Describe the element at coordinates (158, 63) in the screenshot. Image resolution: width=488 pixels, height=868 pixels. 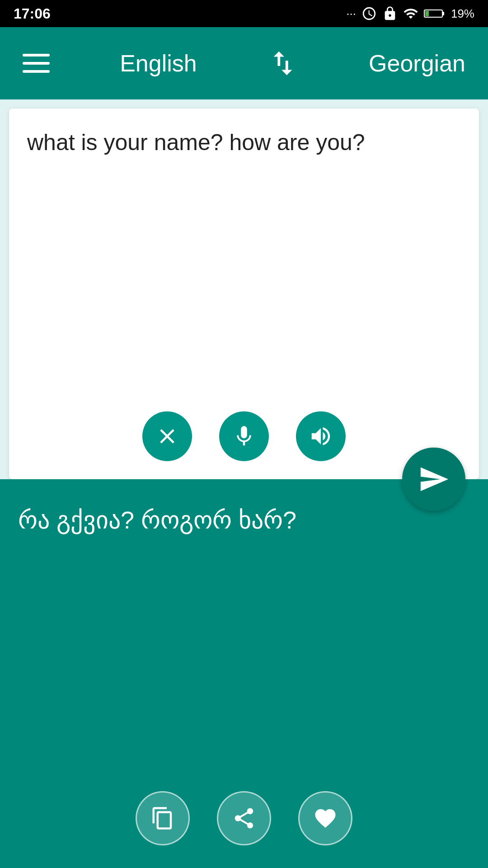
I see `source-language-button: English` at that location.